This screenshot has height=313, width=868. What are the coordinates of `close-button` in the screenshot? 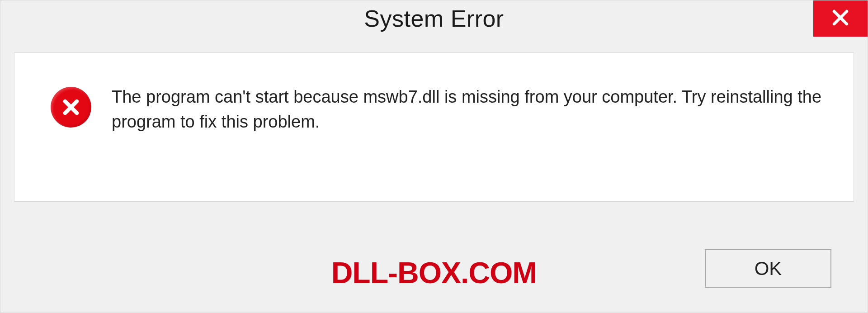 It's located at (840, 19).